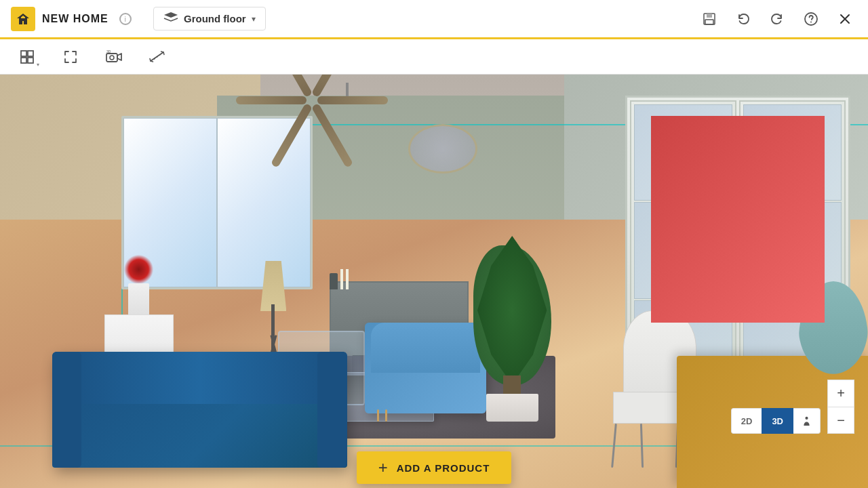 Image resolution: width=868 pixels, height=488 pixels. I want to click on mantel-items, so click(399, 279).